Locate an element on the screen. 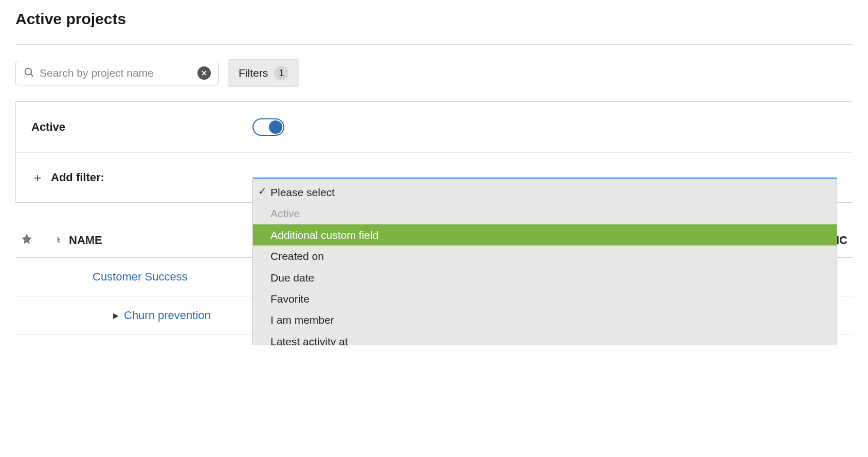 Image resolution: width=868 pixels, height=457 pixels. hierarchy-icon is located at coordinates (61, 240).